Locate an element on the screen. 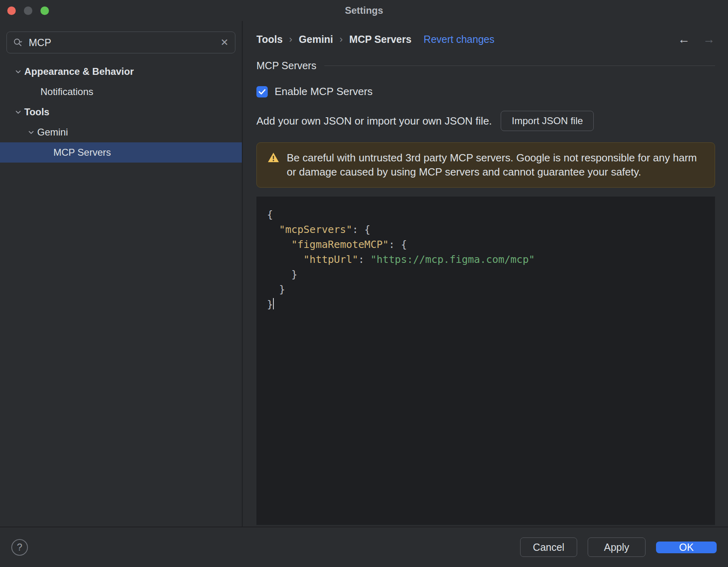 The width and height of the screenshot is (728, 567). help-glyph: ? is located at coordinates (19, 547).